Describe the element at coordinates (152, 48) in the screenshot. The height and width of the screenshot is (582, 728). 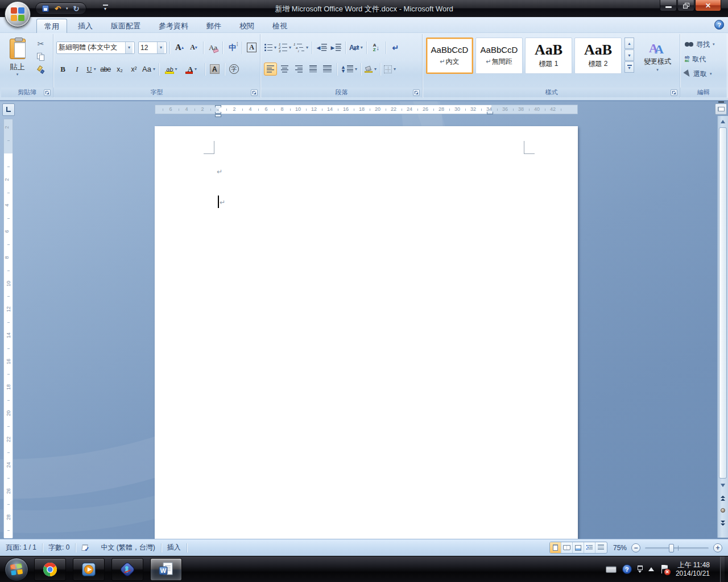
I see `font-size-combo: 12 ▾` at that location.